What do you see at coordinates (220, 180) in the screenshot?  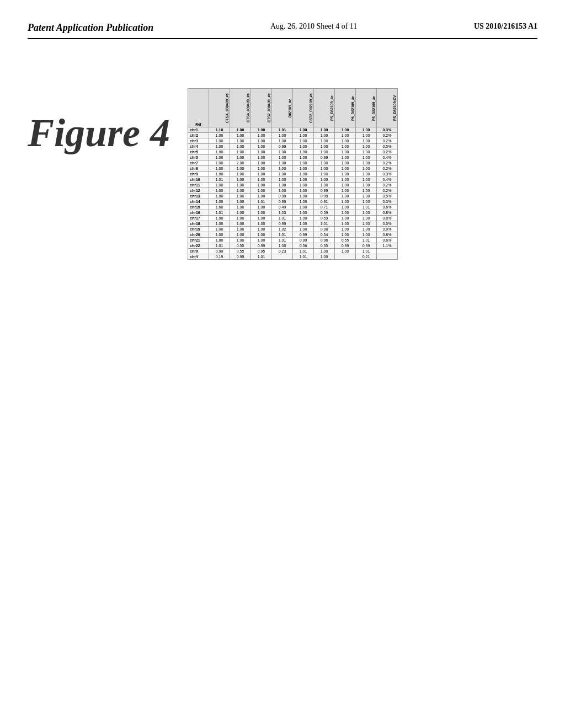 I see `cell-9-1: 1.01` at bounding box center [220, 180].